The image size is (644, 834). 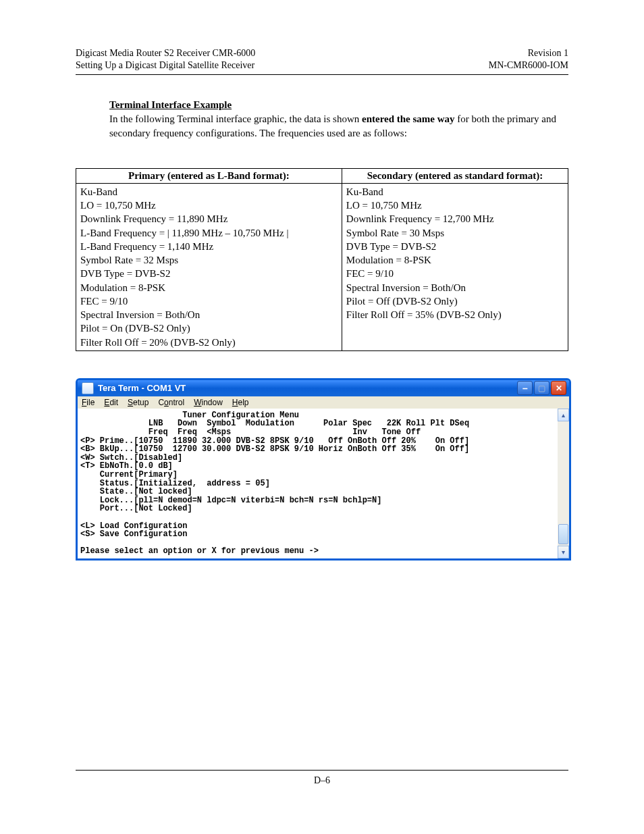 What do you see at coordinates (339, 105) in the screenshot?
I see `section-title: Terminal Interface Example` at bounding box center [339, 105].